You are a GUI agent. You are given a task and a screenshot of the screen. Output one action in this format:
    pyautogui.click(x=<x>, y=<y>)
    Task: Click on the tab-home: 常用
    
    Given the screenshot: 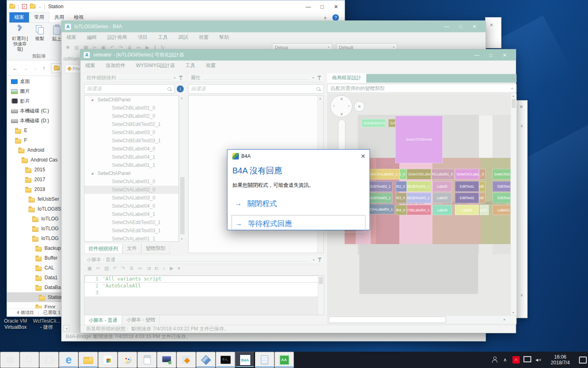 What is the action you would take?
    pyautogui.click(x=39, y=17)
    